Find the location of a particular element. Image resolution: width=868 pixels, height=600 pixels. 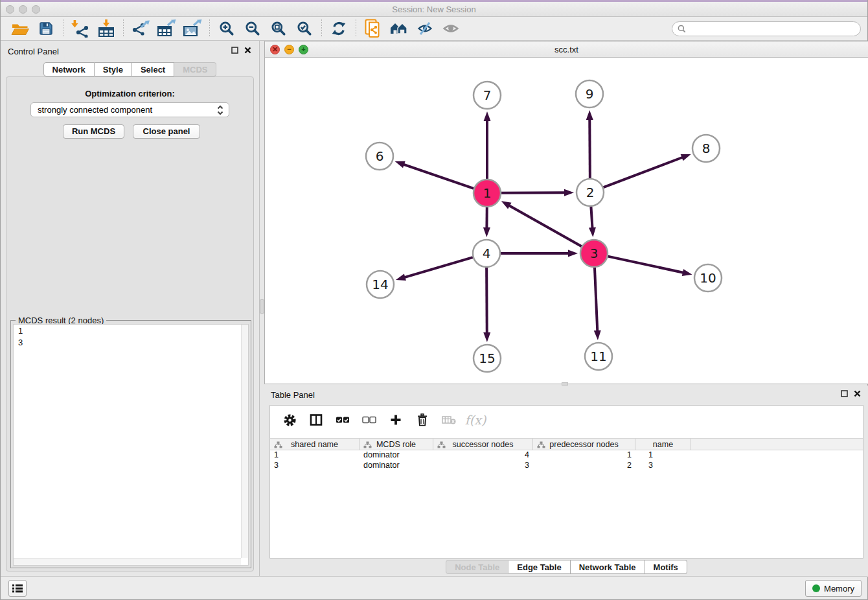

toolbar-separator is located at coordinates (210, 29).